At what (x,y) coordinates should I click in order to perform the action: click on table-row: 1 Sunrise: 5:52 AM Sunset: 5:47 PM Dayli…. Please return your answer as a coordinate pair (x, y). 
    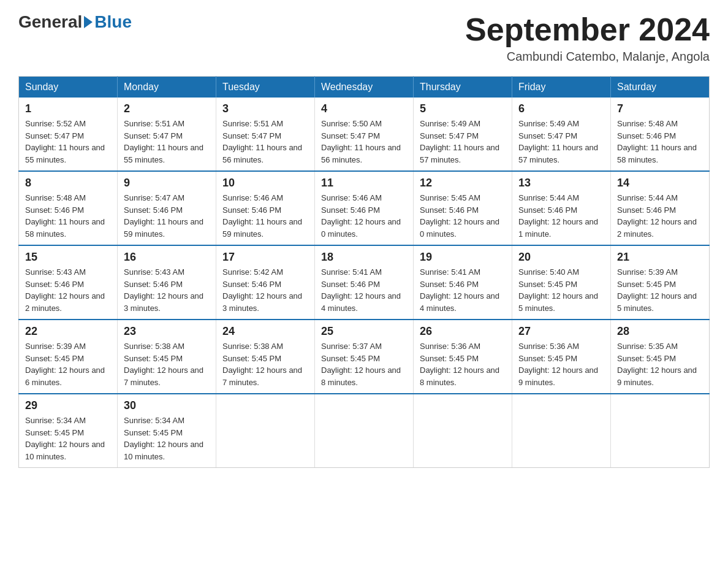
    Looking at the image, I should click on (69, 134).